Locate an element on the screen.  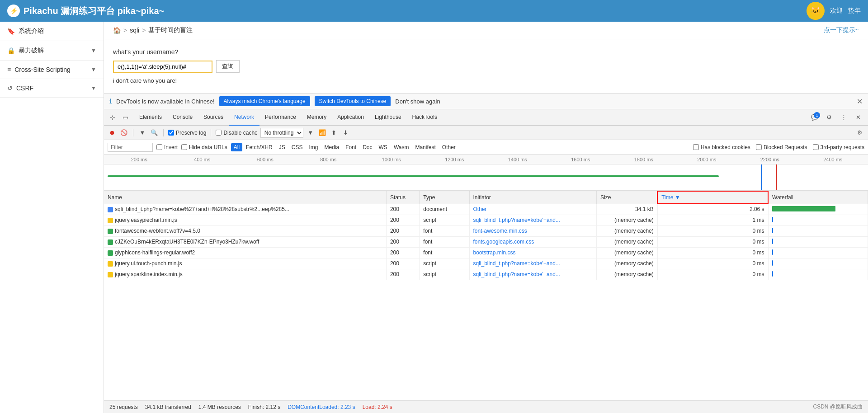
table-row: jquery.easypiechart.min.js 200 script sq… is located at coordinates (486, 220).